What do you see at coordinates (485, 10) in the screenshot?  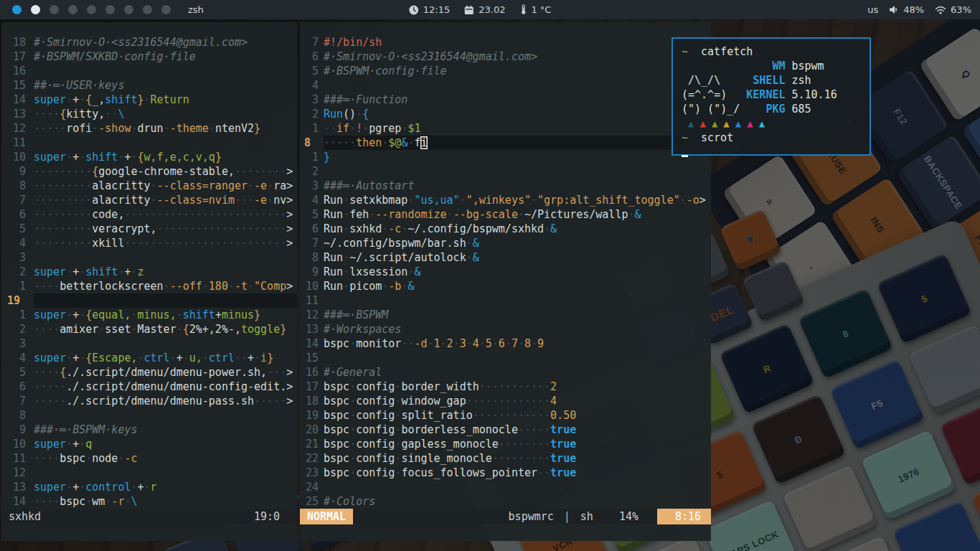 I see `date-module: 23.02` at bounding box center [485, 10].